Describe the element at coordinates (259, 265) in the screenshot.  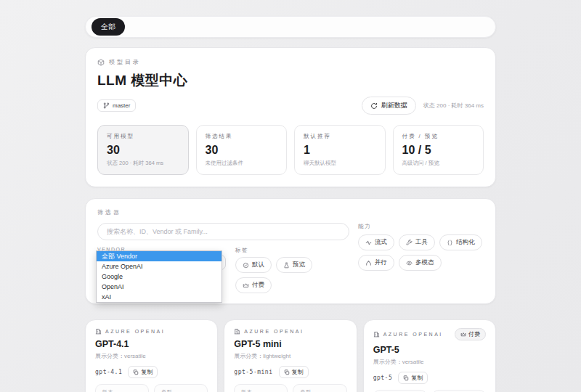
I see `tag-label: 默认` at that location.